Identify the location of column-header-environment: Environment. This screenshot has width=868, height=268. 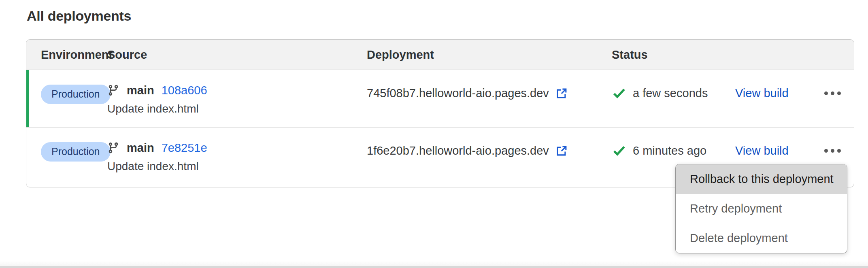
(67, 55).